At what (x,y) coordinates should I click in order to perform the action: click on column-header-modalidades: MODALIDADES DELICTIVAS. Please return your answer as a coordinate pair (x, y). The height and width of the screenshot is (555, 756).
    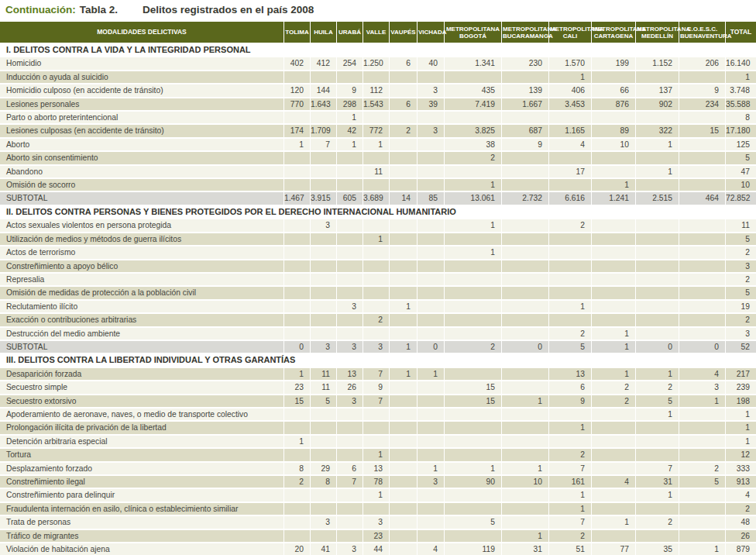
    Looking at the image, I should click on (143, 33).